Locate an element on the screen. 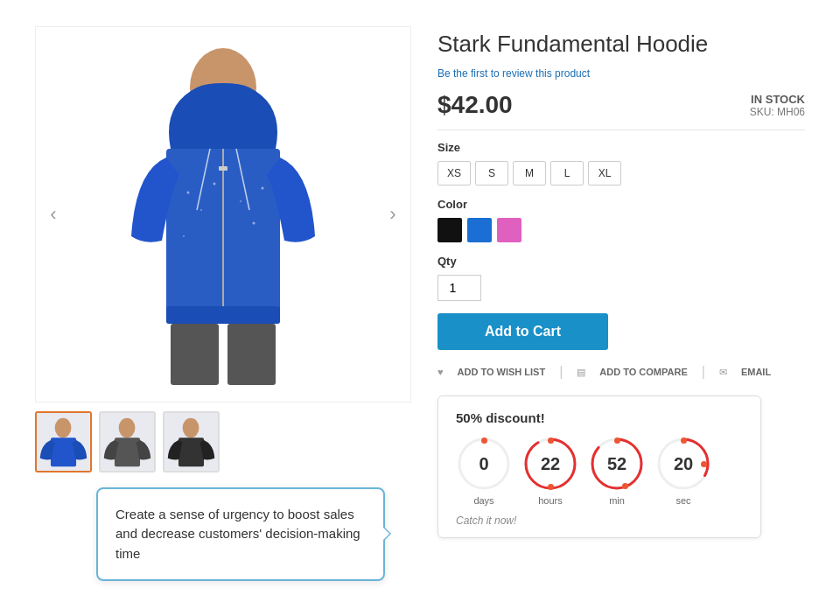 This screenshot has height=616, width=840. size-l: L is located at coordinates (567, 173).